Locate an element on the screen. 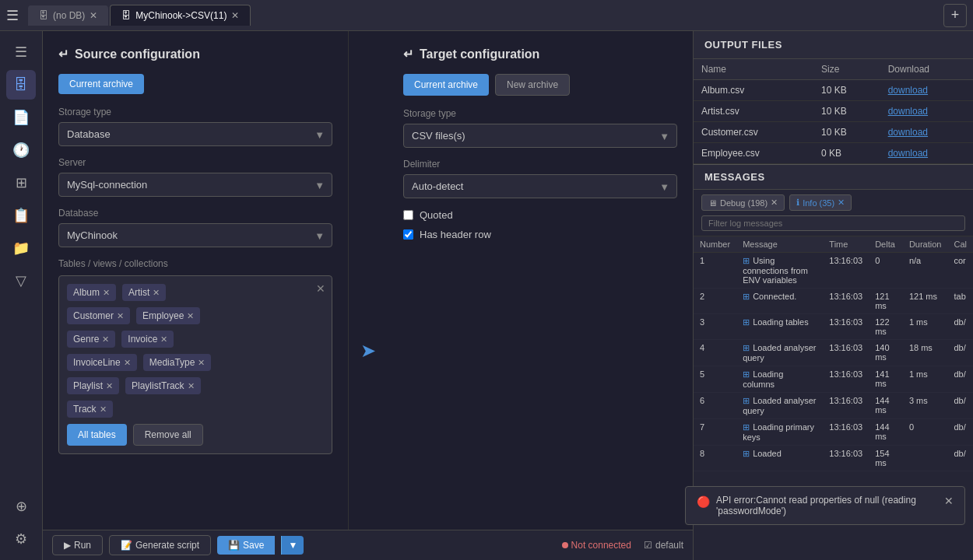 This screenshot has height=560, width=973. generate-script-button: 📝 Generate script is located at coordinates (160, 545).